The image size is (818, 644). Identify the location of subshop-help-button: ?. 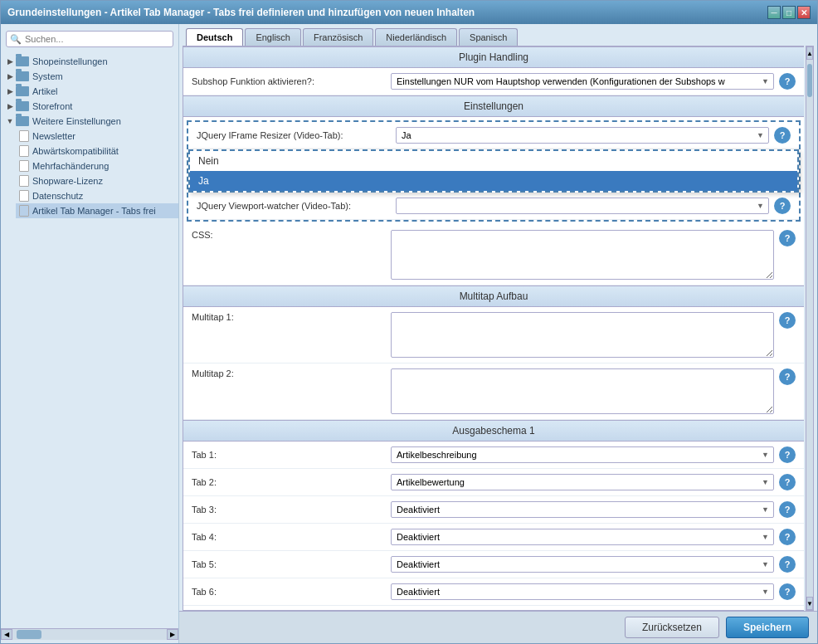
(787, 81).